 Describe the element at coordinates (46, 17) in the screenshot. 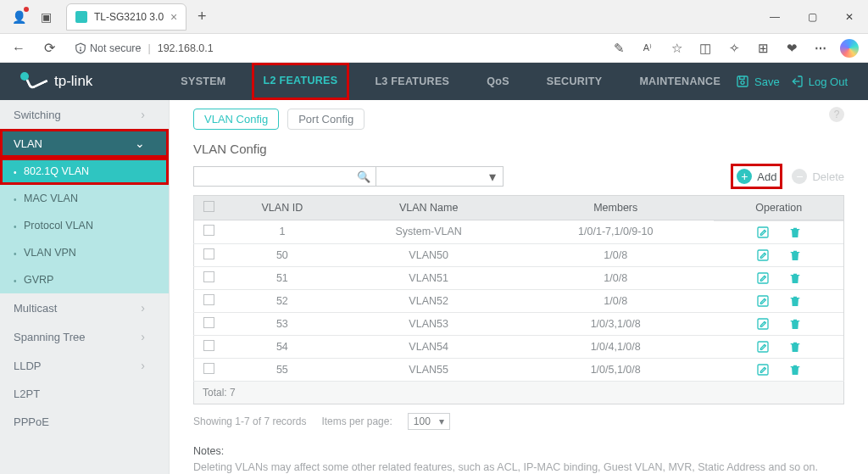

I see `workspaces-icon: ▣` at that location.